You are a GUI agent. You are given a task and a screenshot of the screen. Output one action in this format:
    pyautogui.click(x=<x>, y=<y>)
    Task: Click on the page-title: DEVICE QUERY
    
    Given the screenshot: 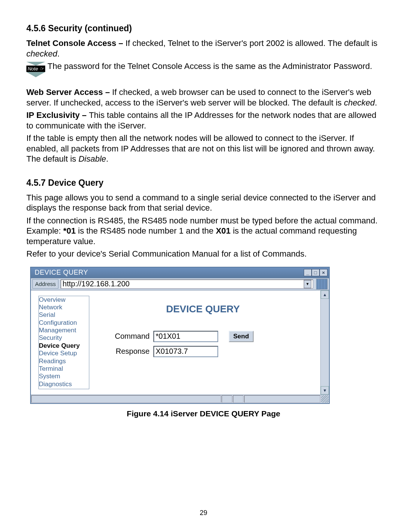 What is the action you would take?
    pyautogui.click(x=203, y=309)
    